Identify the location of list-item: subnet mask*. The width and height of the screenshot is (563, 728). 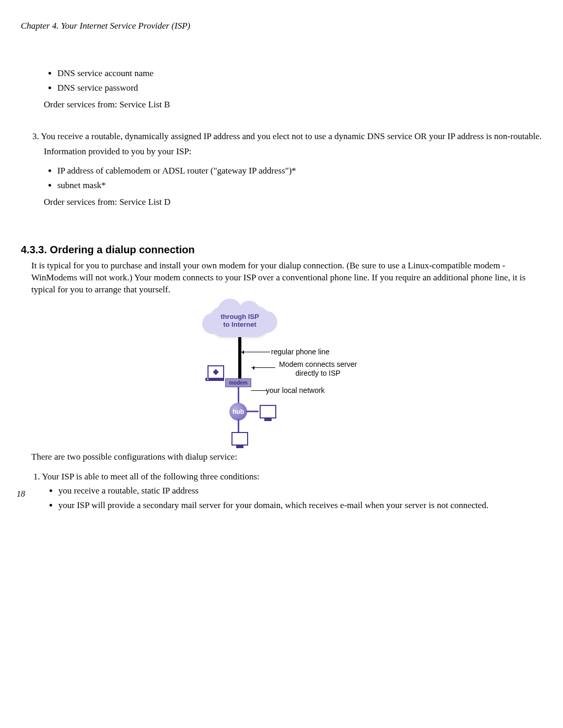
(300, 186).